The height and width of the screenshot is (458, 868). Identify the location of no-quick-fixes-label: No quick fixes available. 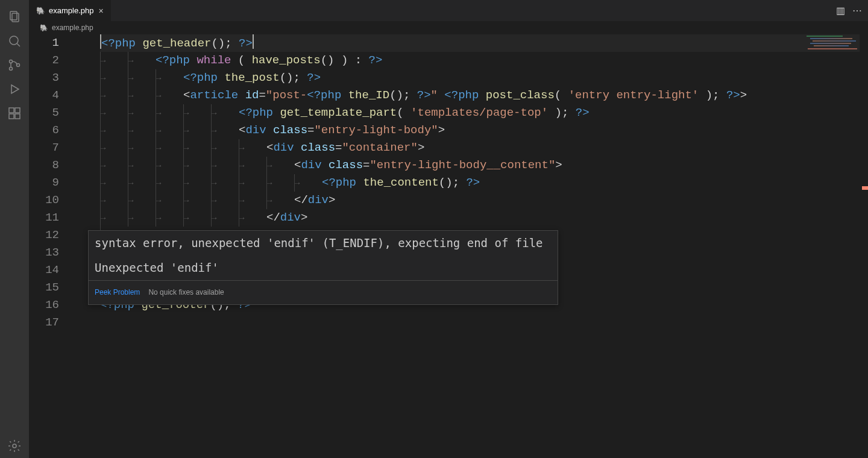
(186, 293).